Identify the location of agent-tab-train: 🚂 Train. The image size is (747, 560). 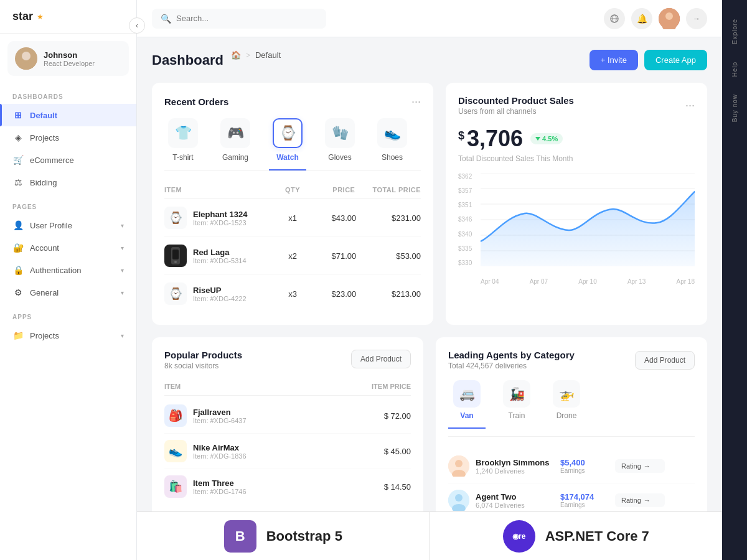
(517, 404).